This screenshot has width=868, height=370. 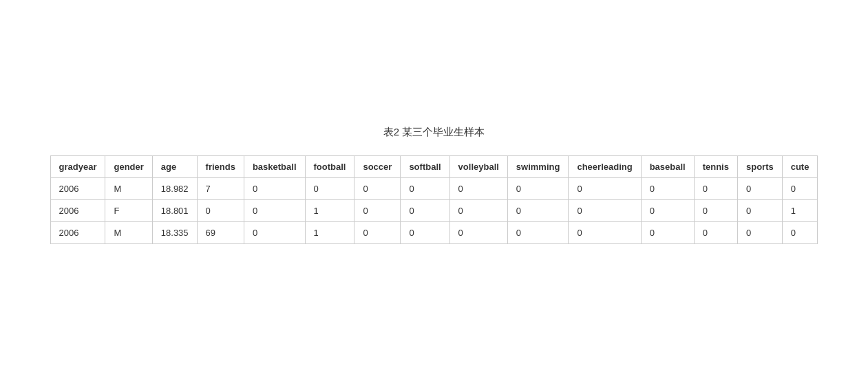 What do you see at coordinates (668, 167) in the screenshot?
I see `column-header-baseball: baseball` at bounding box center [668, 167].